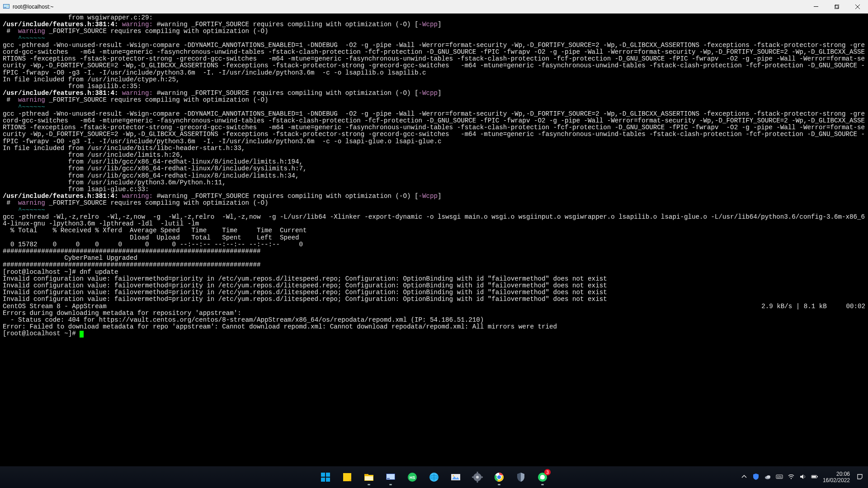  I want to click on term-line: In file included from /usr/include/ctype…, so click(91, 80).